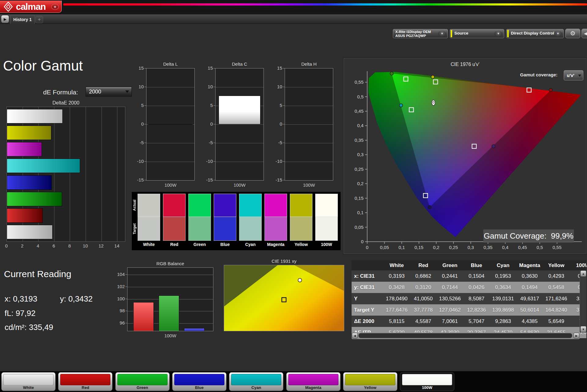 The image size is (587, 392). Describe the element at coordinates (5, 19) in the screenshot. I see `tab-scroll-button: ▶` at that location.